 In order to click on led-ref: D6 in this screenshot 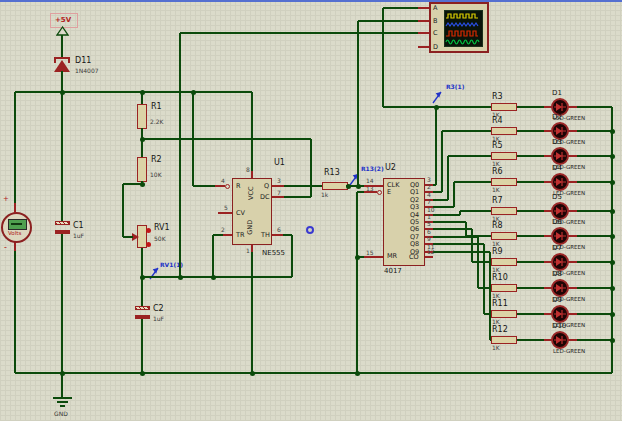, I will do `click(557, 222)`.